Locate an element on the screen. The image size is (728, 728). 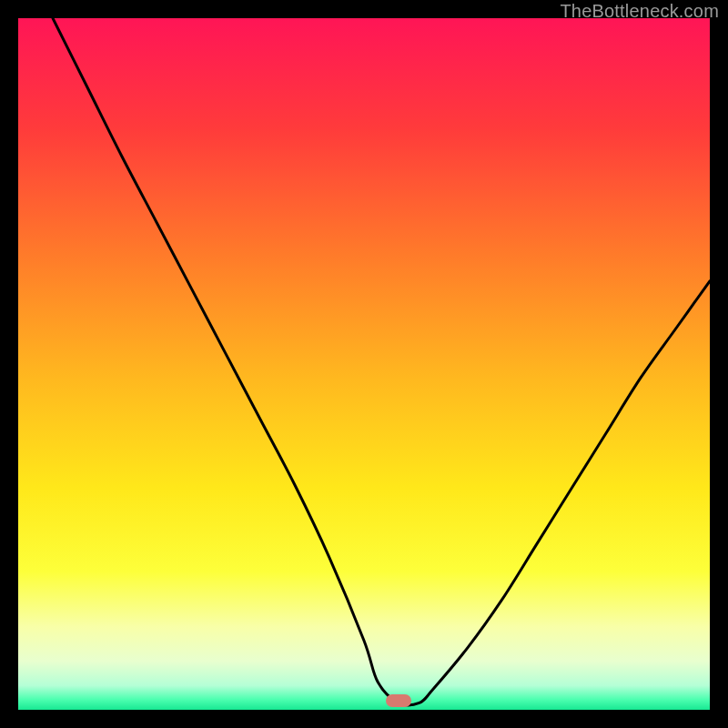
optimal-point-marker is located at coordinates (399, 701).